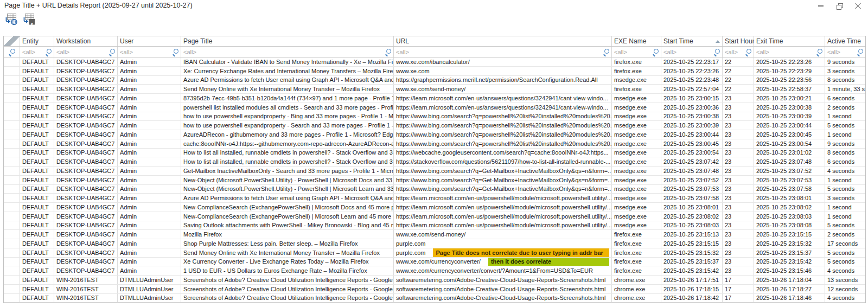 This screenshot has width=868, height=307. I want to click on table-row: DEFAULTDESKTOP-UAB4GC7AdminAzureADRecon …, so click(435, 135).